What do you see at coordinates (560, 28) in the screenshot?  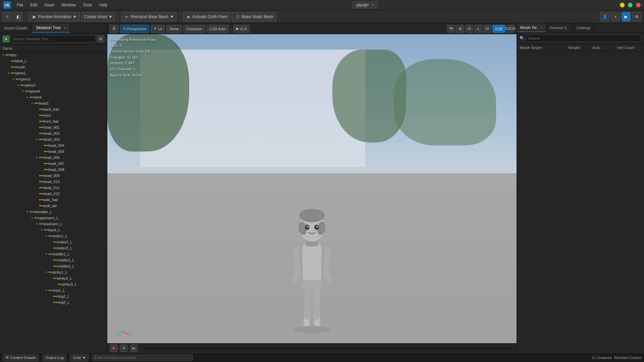 I see `tab-preview-scene: Preview S...` at bounding box center [560, 28].